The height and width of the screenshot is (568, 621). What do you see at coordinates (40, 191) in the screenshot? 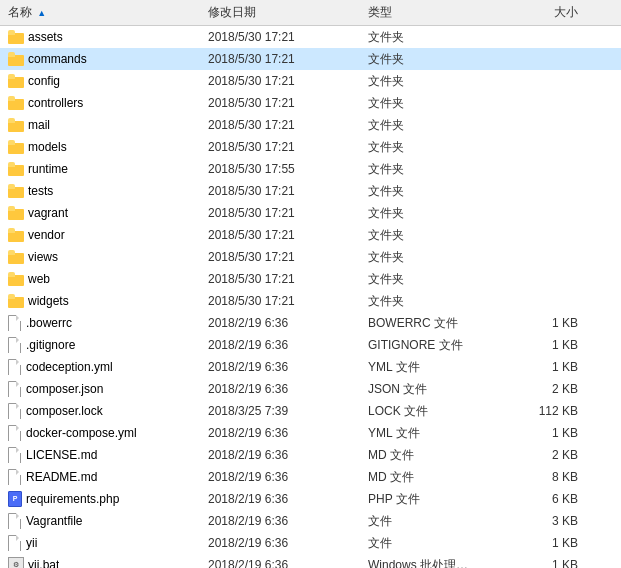
I see `file-name: tests` at bounding box center [40, 191].